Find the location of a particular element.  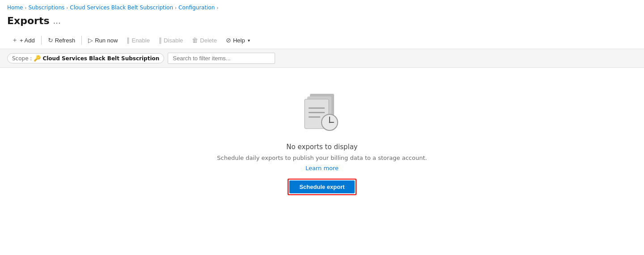

scope-pill: Scope : 🔑 Cloud Services Black Belt Subs… is located at coordinates (86, 58).